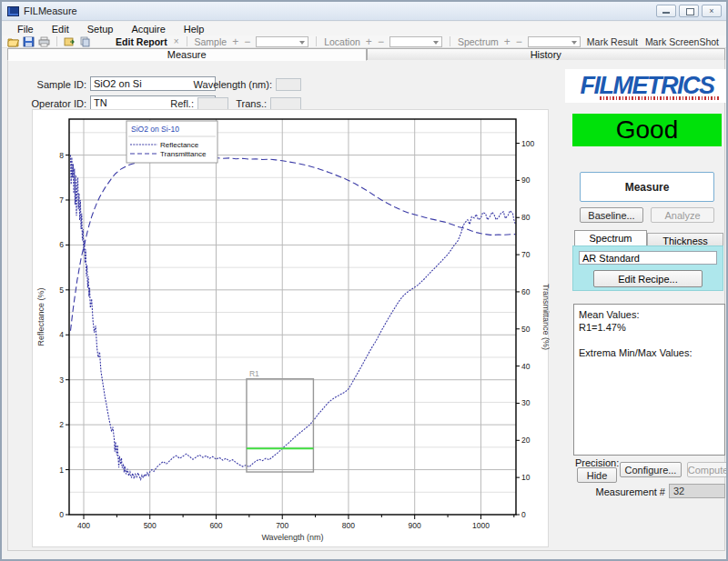 The height and width of the screenshot is (561, 728). What do you see at coordinates (528, 144) in the screenshot?
I see `y-right-tick-label: 100` at bounding box center [528, 144].